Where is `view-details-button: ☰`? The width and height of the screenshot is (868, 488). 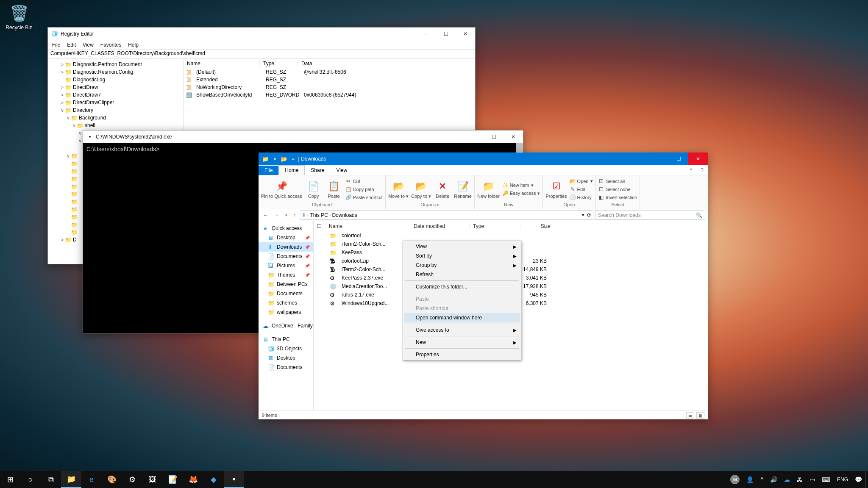
view-details-button: ☰ is located at coordinates (690, 415).